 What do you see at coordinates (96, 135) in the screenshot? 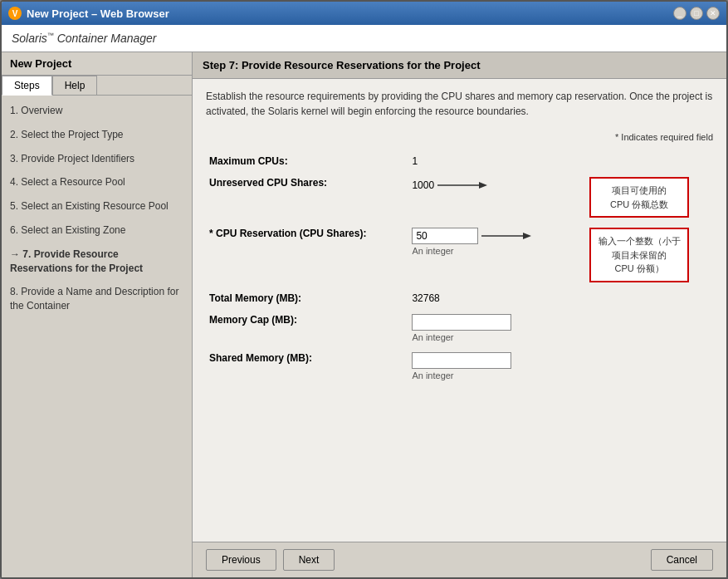
I see `step-2: 2. Select the Project Type` at bounding box center [96, 135].